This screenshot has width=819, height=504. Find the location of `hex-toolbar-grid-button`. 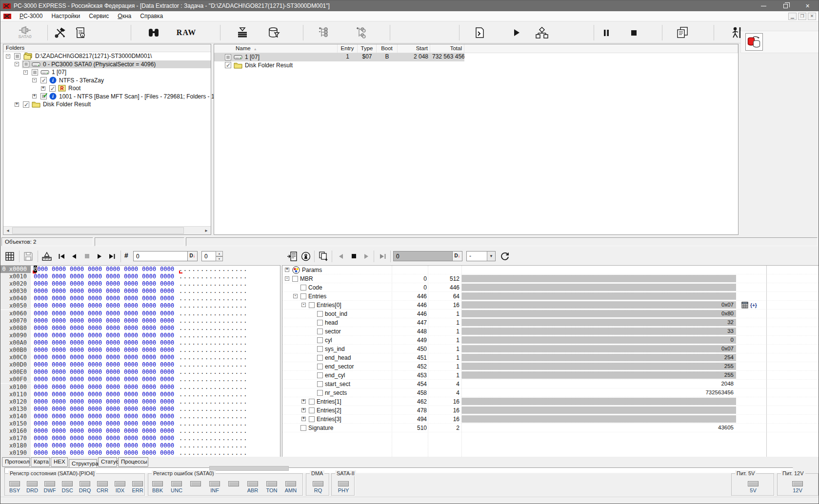

hex-toolbar-grid-button is located at coordinates (10, 256).